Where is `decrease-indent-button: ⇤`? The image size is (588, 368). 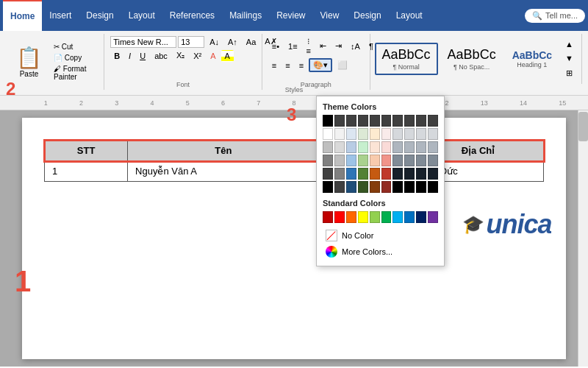
decrease-indent-button: ⇤ is located at coordinates (323, 46).